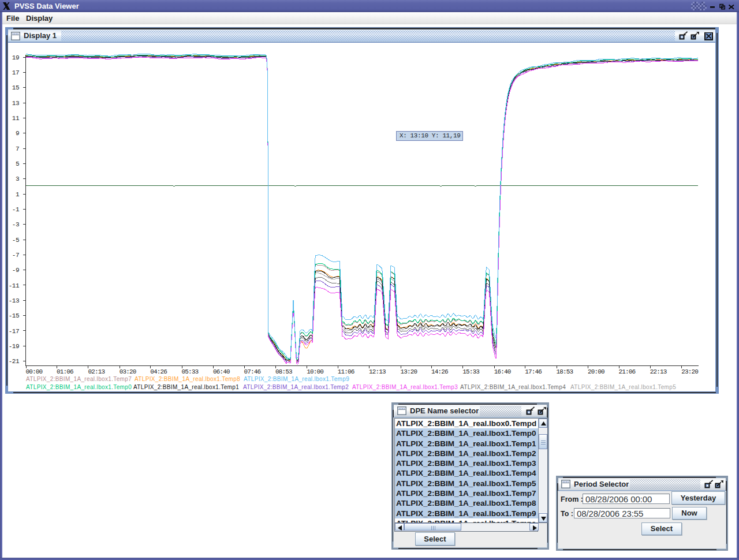  I want to click on svg-text: 18:53, so click(565, 372).